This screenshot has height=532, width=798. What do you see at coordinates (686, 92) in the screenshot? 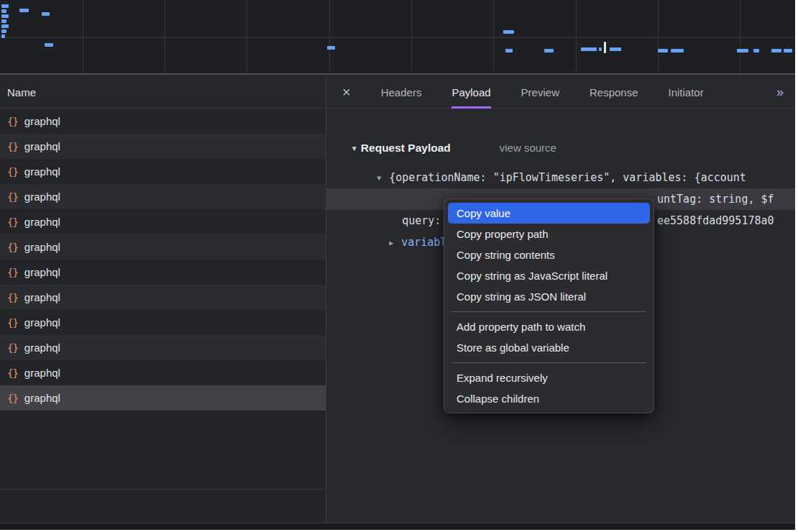
I see `tab-initiator: Initiator` at bounding box center [686, 92].